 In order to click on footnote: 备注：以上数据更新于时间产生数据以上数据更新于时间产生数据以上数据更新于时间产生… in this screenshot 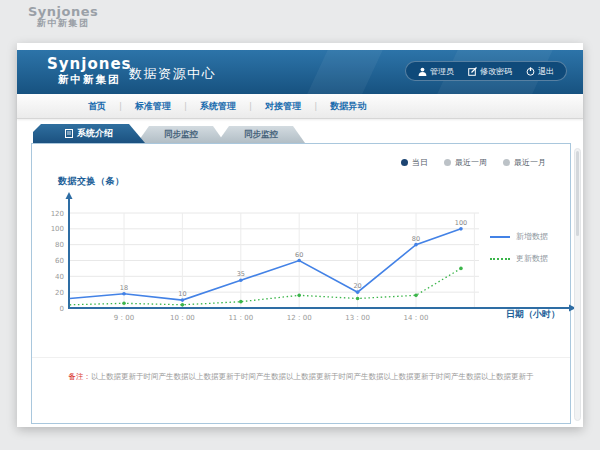, I will do `click(301, 370)`.